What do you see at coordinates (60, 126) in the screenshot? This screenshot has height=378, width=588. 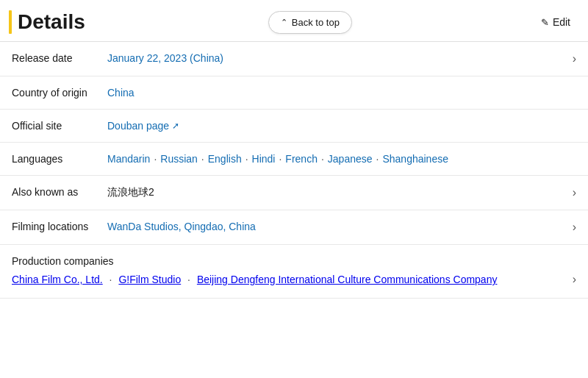 I see `official-site-label: Official site` at bounding box center [60, 126].